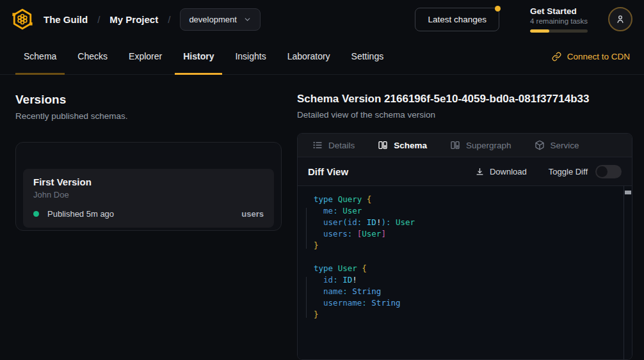  What do you see at coordinates (134, 19) in the screenshot?
I see `breadcrumb-project: My Project` at bounding box center [134, 19].